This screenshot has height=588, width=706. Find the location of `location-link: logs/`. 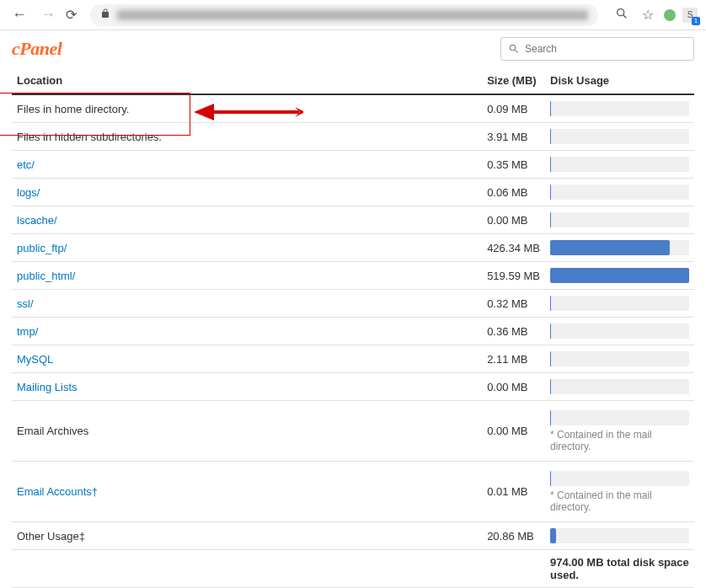

location-link: logs/ is located at coordinates (29, 192).